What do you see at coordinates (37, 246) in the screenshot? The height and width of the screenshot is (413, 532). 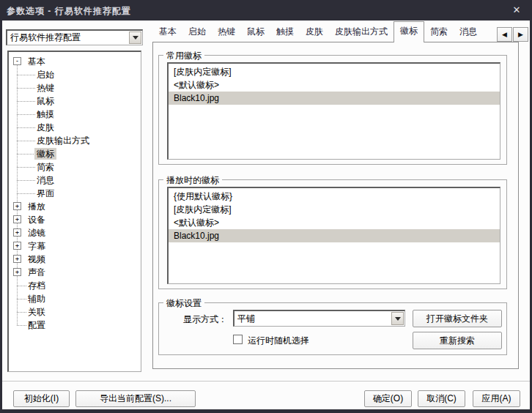 I see `tree-item-label: 字幕` at bounding box center [37, 246].